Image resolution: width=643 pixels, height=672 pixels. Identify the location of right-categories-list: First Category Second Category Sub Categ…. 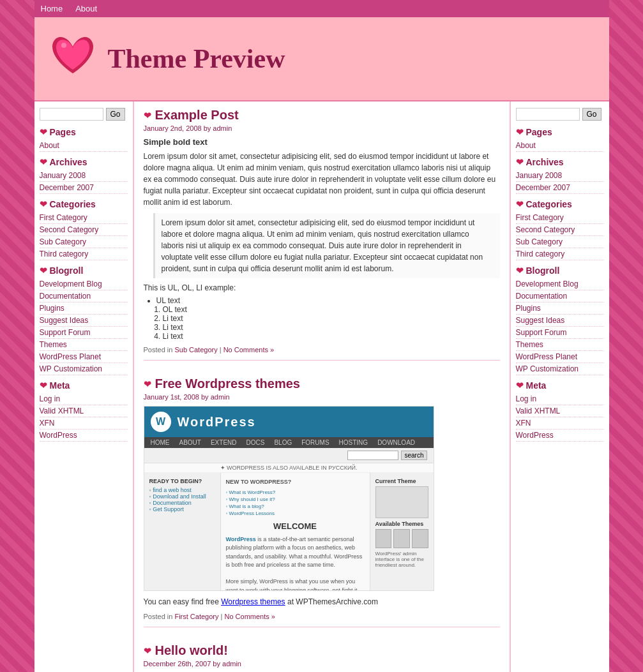
(560, 236).